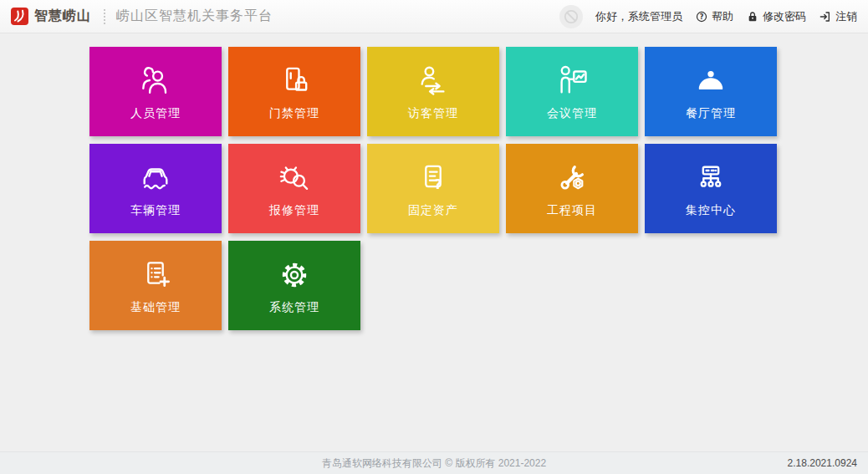  I want to click on tile-label: 访客管理, so click(433, 114).